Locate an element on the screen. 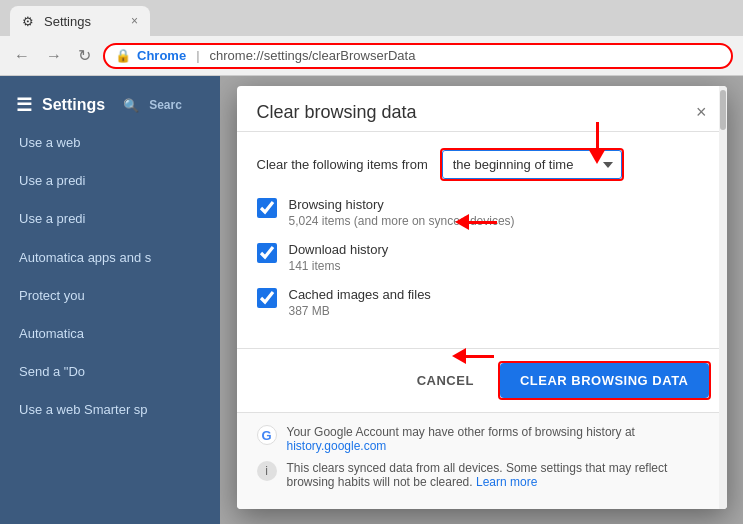 Image resolution: width=743 pixels, height=524 pixels. menu-icon: ☰ is located at coordinates (24, 105).